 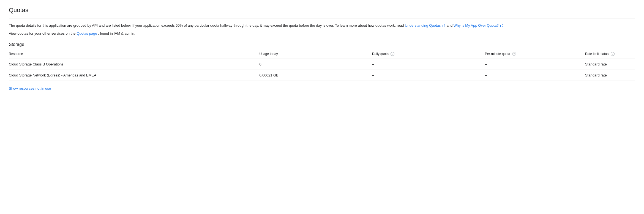 What do you see at coordinates (322, 75) in the screenshot?
I see `table-row: Cloud Storage Network (Egress) - America…` at bounding box center [322, 75].